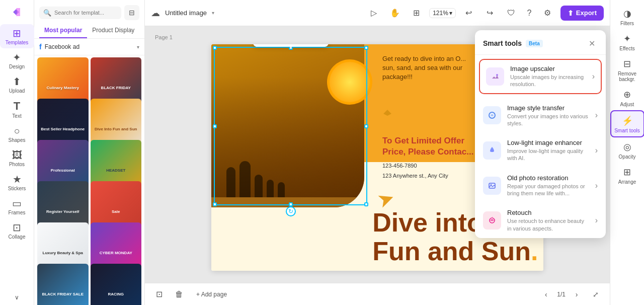 The image size is (644, 305). I want to click on low-light-arrow-icon: ›, so click(597, 150).